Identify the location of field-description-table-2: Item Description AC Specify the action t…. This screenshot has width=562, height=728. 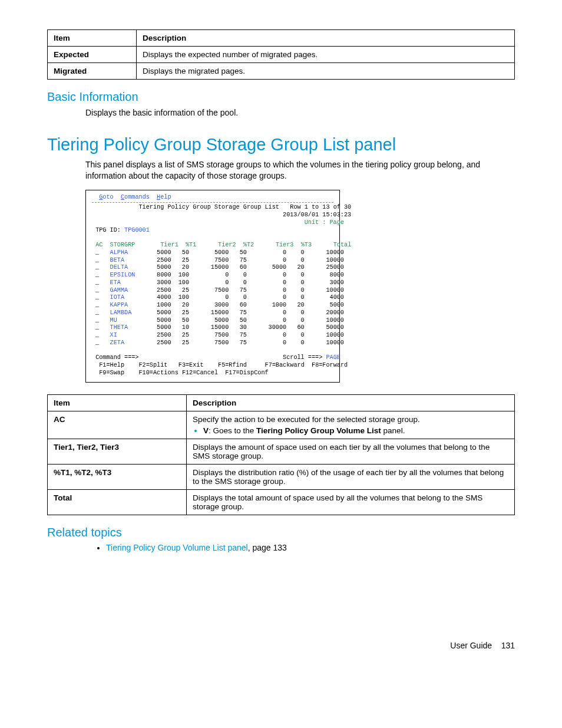
(281, 455).